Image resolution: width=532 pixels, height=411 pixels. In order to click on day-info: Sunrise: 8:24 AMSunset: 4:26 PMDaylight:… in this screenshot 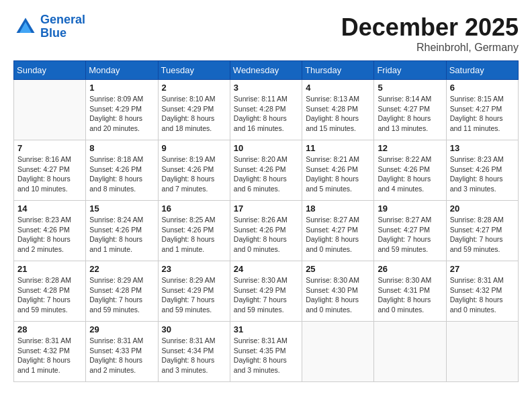, I will do `click(122, 235)`.